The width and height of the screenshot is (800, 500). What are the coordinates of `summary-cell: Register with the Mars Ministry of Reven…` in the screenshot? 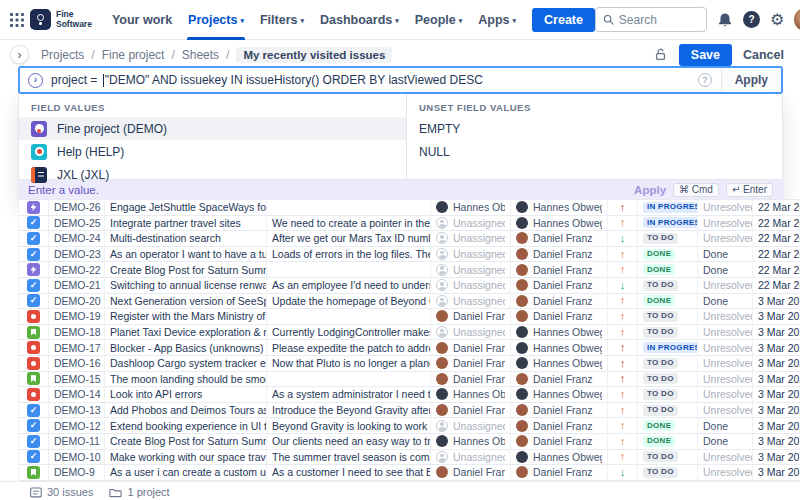 It's located at (186, 316).